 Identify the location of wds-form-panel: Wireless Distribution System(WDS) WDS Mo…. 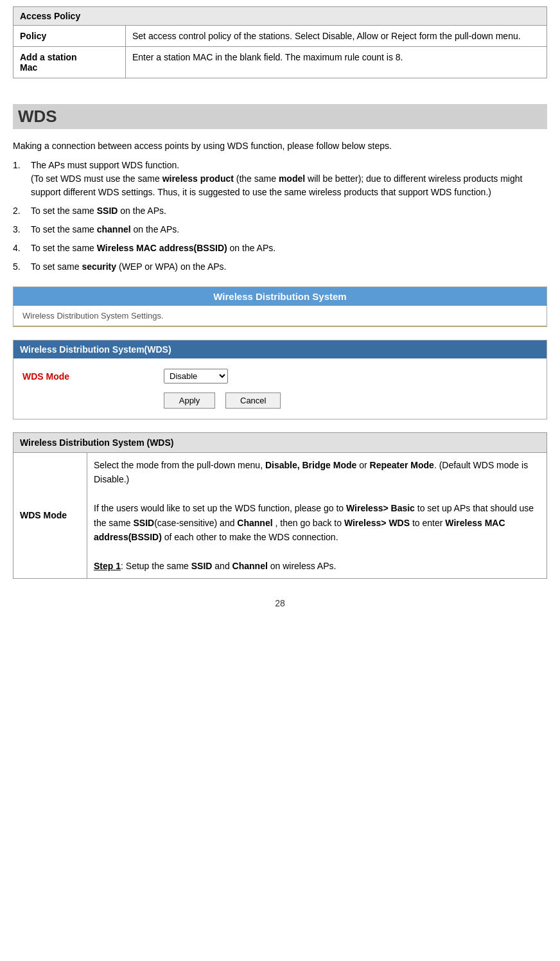
(280, 380).